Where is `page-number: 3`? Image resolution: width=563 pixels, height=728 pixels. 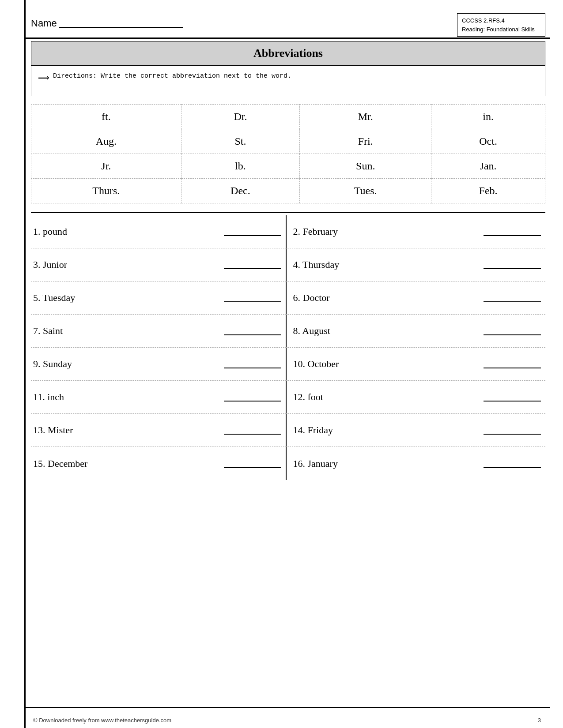 page-number: 3 is located at coordinates (540, 720).